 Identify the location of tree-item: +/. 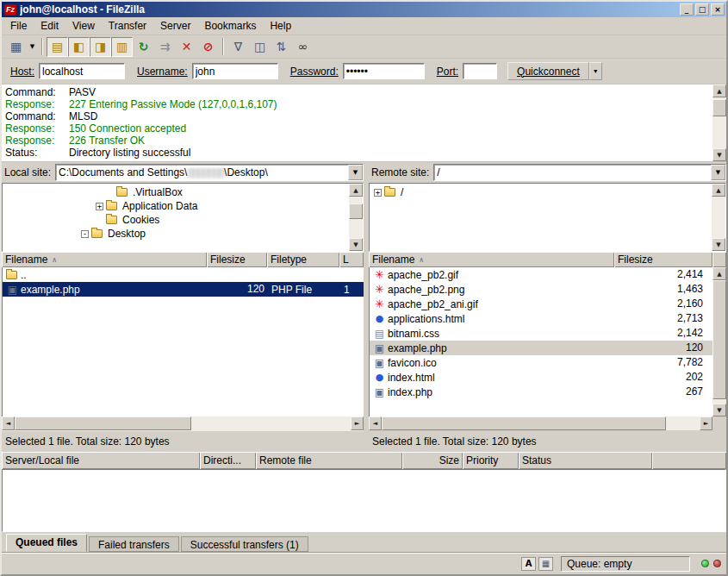
(541, 192).